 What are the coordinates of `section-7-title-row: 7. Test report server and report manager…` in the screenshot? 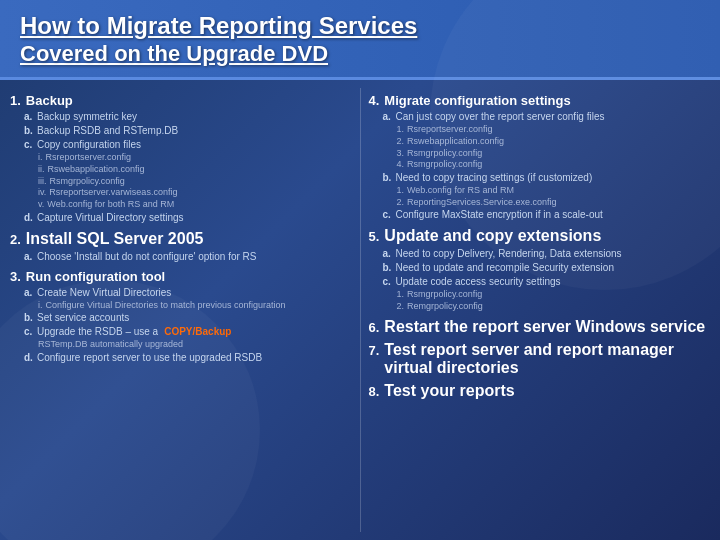 It's located at (540, 359).